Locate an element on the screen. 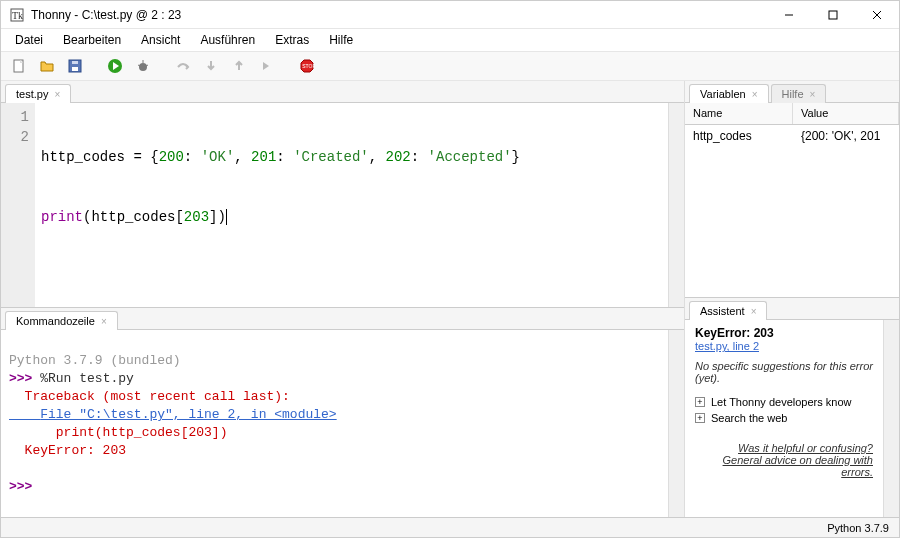 The image size is (900, 538). assistant-tabstrip: Assistent × is located at coordinates (792, 309).